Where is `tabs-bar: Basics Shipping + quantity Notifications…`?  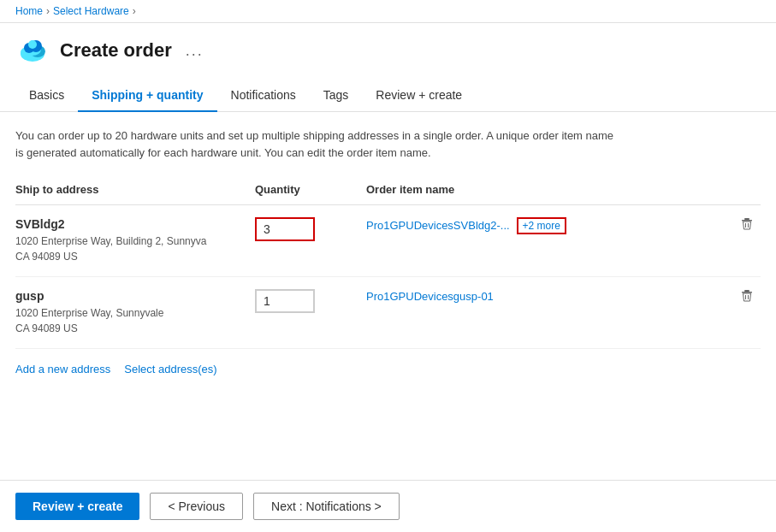 tabs-bar: Basics Shipping + quantity Notifications… is located at coordinates (388, 96).